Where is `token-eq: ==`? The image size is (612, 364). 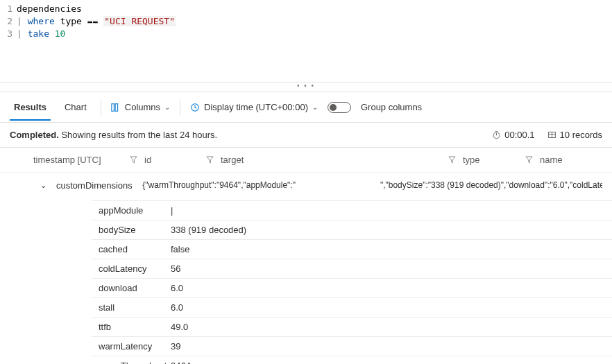
token-eq: == is located at coordinates (93, 21).